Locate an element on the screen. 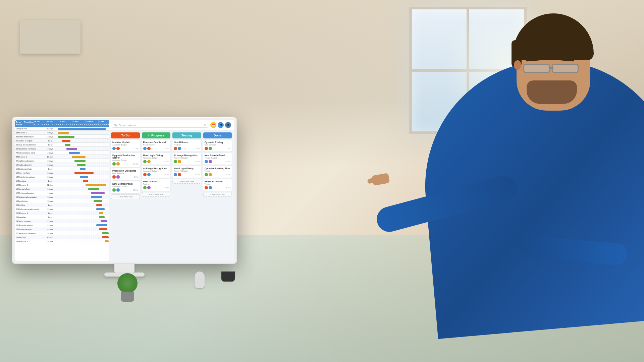  gantt-task-name: 23 Launcher is located at coordinates (30, 217).